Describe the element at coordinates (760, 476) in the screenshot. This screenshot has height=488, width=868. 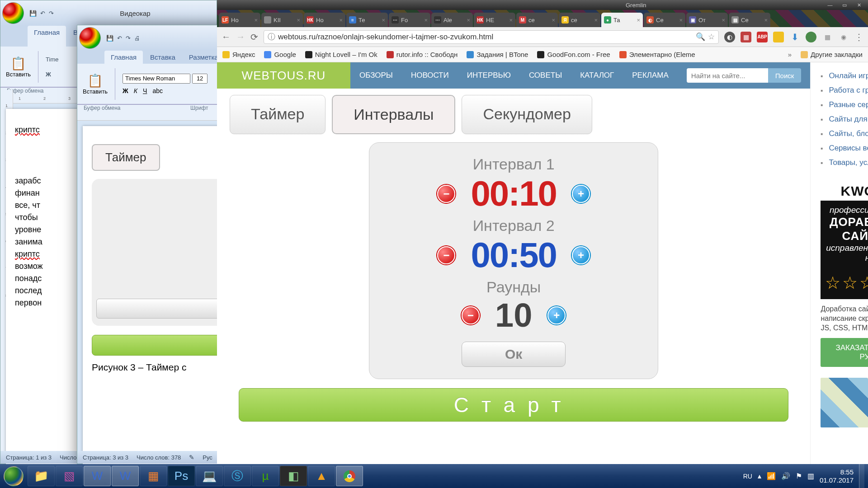
I see `chevron-up-icon: ▴` at that location.